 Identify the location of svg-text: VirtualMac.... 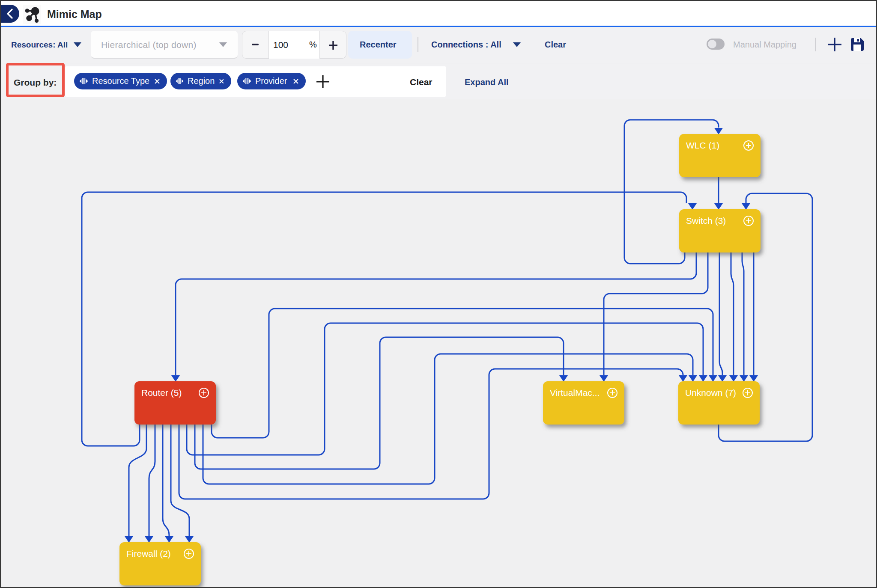
(575, 393).